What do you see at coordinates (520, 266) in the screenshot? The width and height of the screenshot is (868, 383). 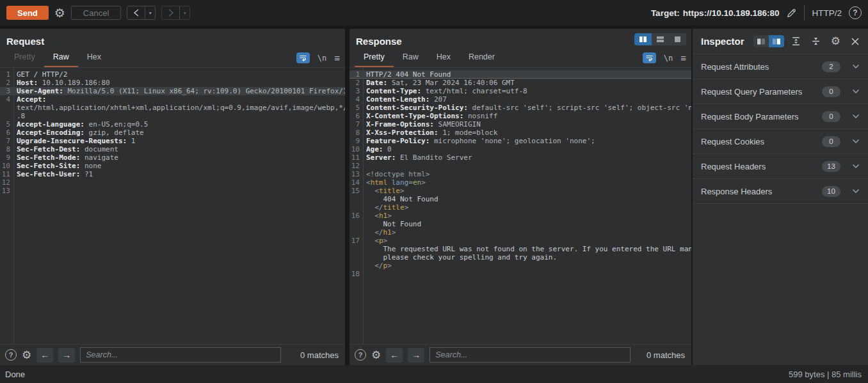 I see `editor-line: </p>` at bounding box center [520, 266].